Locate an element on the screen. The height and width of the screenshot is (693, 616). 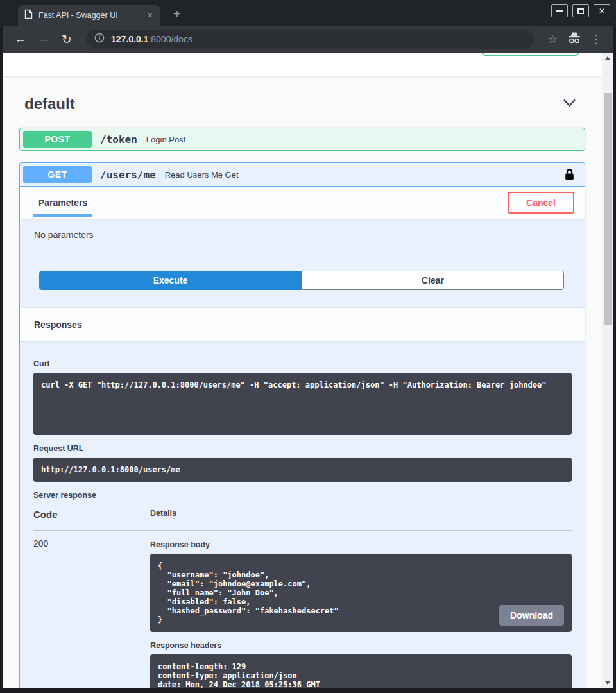
back-icon: ← is located at coordinates (21, 39).